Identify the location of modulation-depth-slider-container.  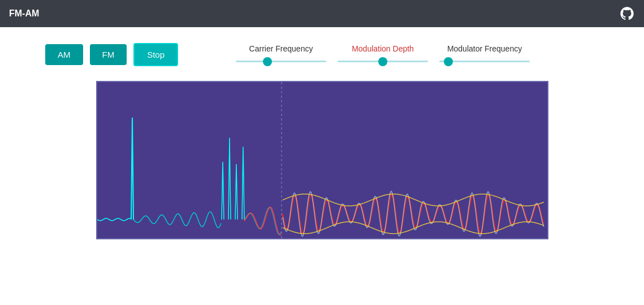
(383, 62).